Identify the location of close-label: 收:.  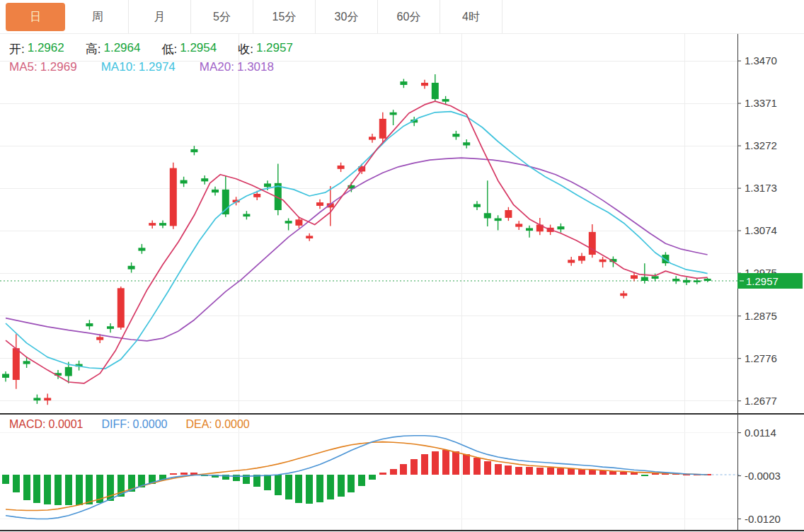
(246, 50).